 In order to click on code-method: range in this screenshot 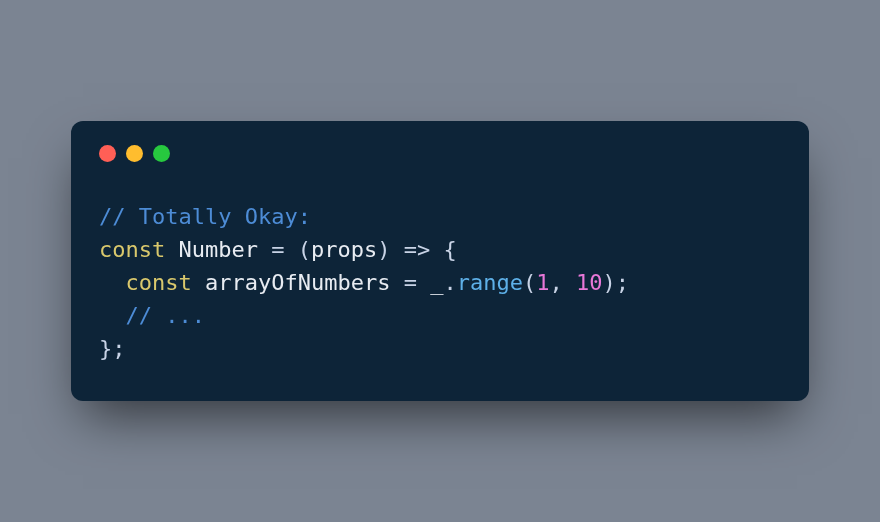, I will do `click(490, 282)`.